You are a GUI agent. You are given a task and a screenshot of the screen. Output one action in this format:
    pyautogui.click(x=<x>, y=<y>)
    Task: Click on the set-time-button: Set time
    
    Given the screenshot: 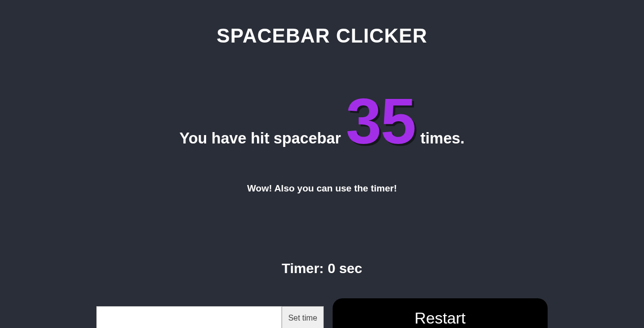 What is the action you would take?
    pyautogui.click(x=302, y=317)
    